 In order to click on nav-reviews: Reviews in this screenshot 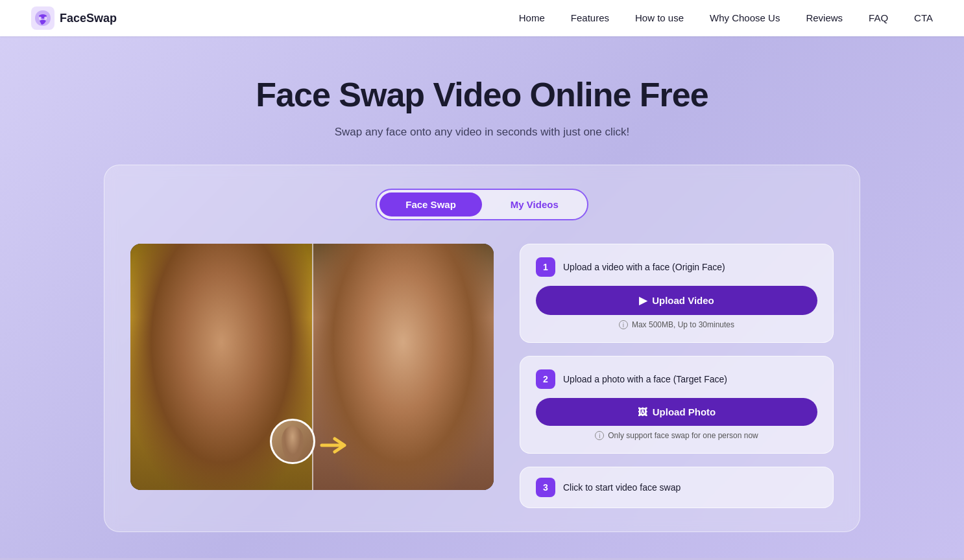, I will do `click(824, 18)`.